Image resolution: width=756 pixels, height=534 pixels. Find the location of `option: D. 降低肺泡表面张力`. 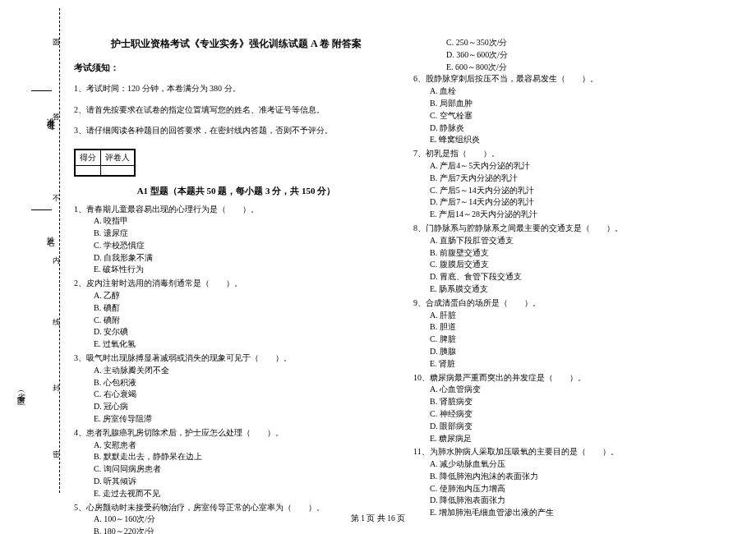

option: D. 降低肺泡表面张力 is located at coordinates (575, 501).